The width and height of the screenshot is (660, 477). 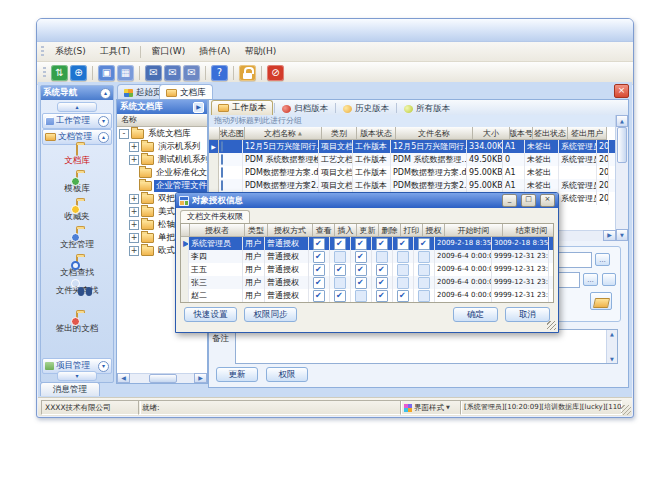 What do you see at coordinates (626, 410) in the screenshot?
I see `window-resize-grip` at bounding box center [626, 410].